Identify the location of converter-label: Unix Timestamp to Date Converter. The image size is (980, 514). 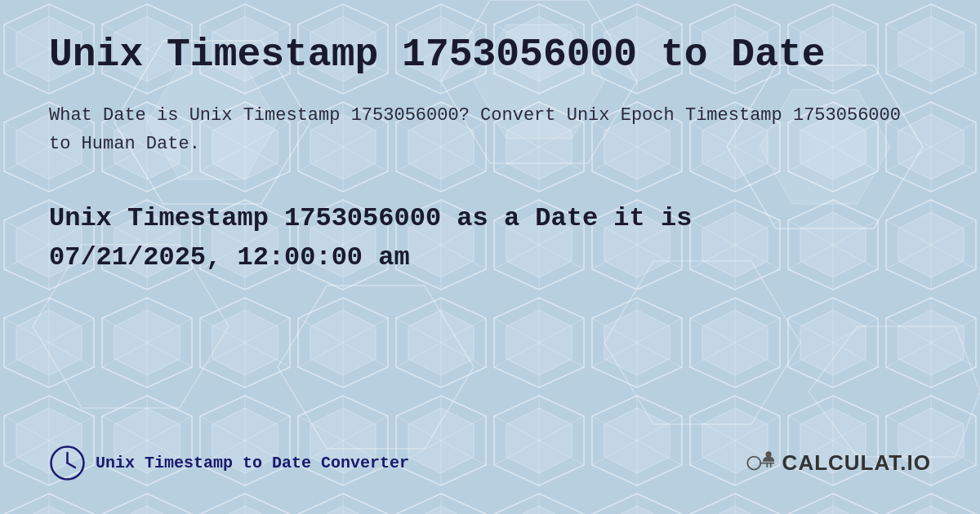
(252, 463).